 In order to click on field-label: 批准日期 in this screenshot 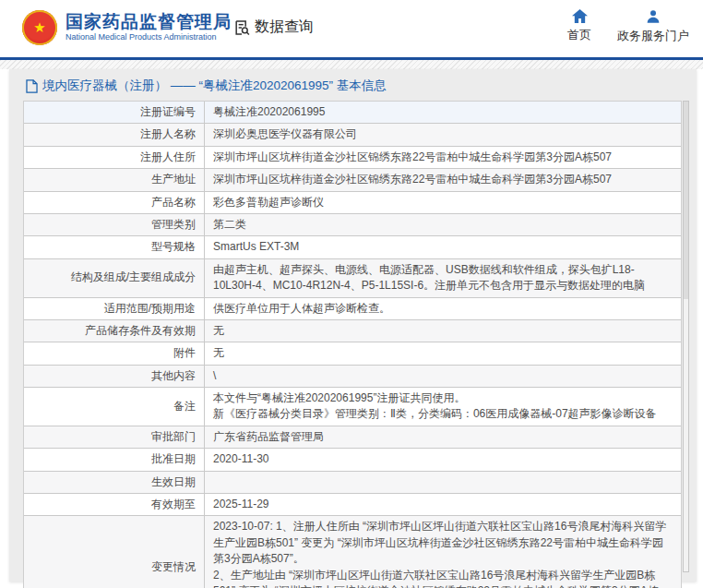, I will do `click(114, 460)`.